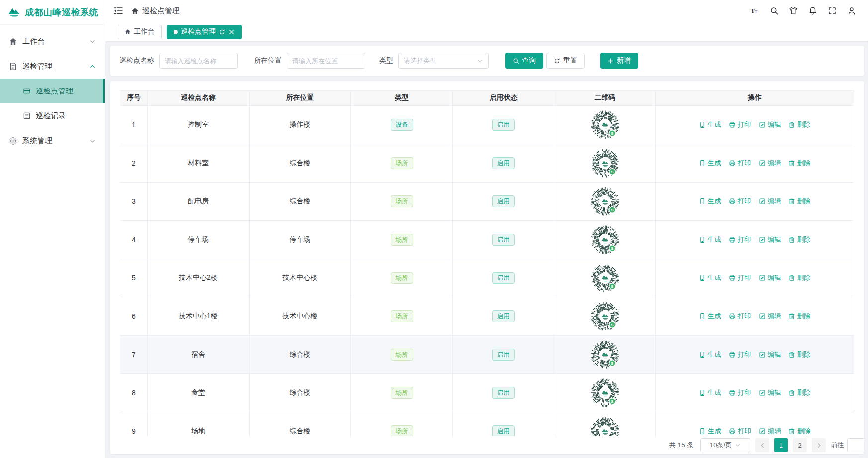  I want to click on tab-workbench: 工作台, so click(140, 32).